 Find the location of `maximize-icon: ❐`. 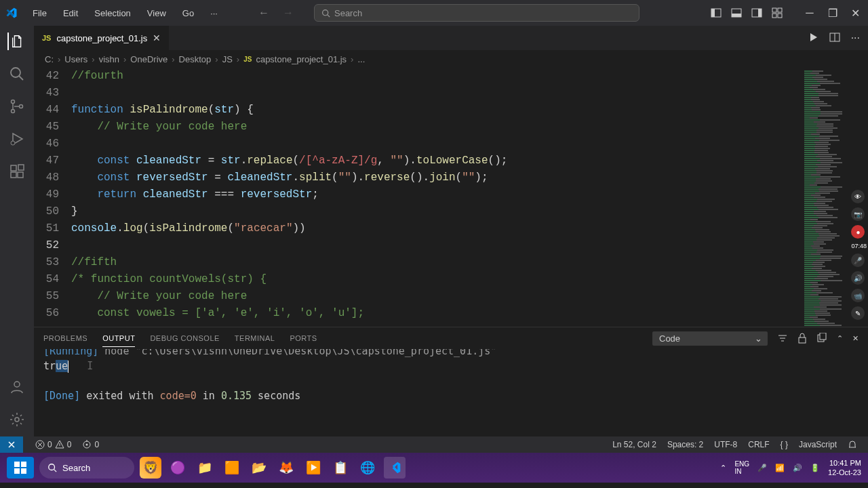

maximize-icon: ❐ is located at coordinates (833, 14).